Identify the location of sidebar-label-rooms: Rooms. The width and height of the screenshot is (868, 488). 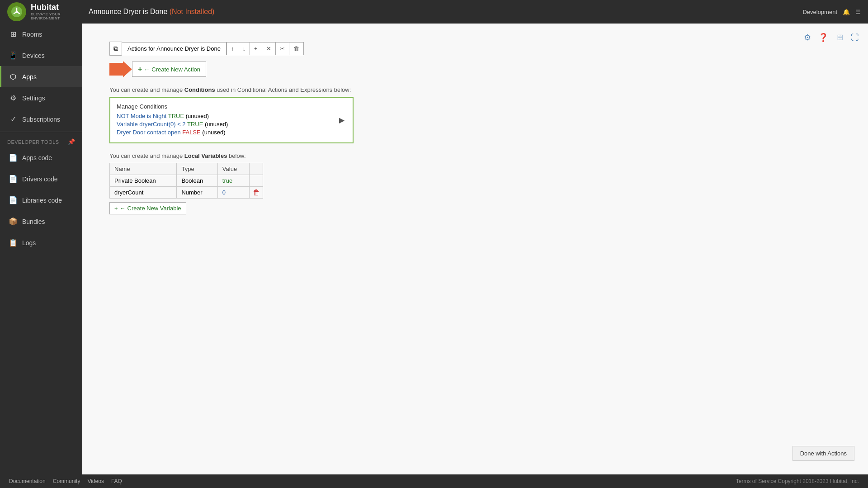
(32, 34).